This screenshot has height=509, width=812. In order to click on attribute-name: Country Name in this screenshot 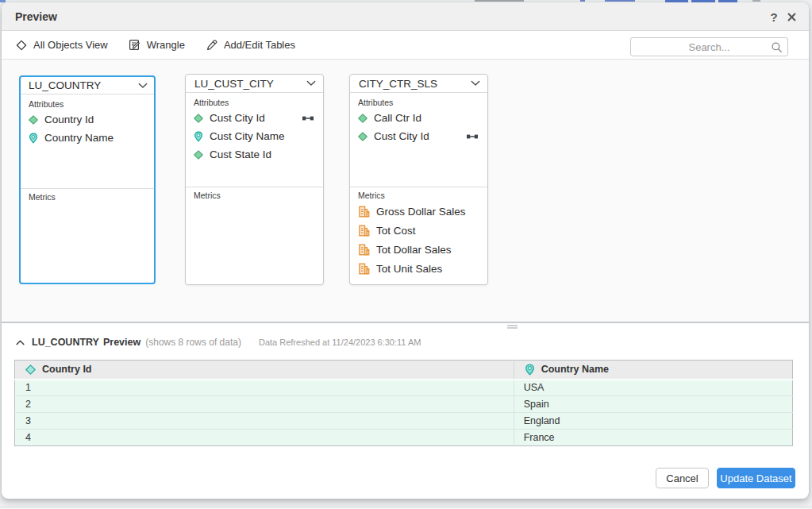, I will do `click(79, 138)`.